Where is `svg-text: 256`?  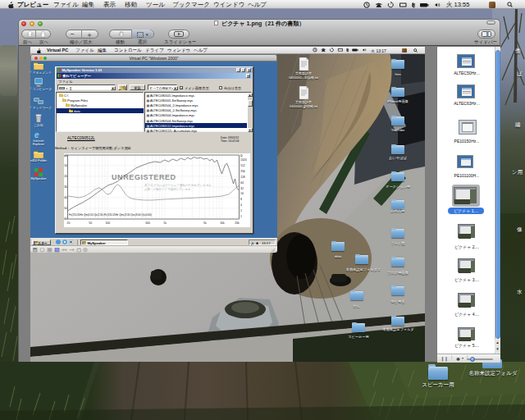 svg-text: 256 is located at coordinates (243, 171).